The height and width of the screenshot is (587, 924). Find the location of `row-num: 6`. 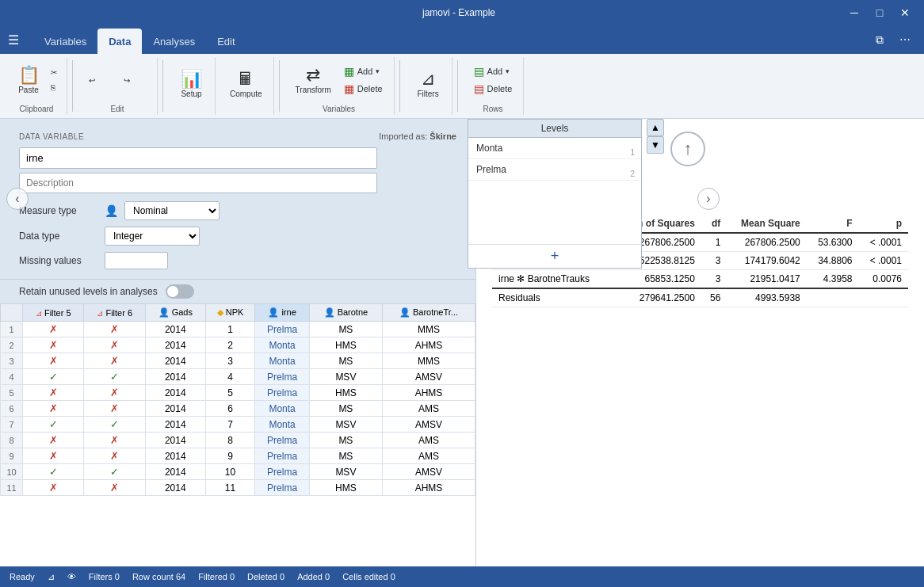

row-num: 6 is located at coordinates (12, 409).